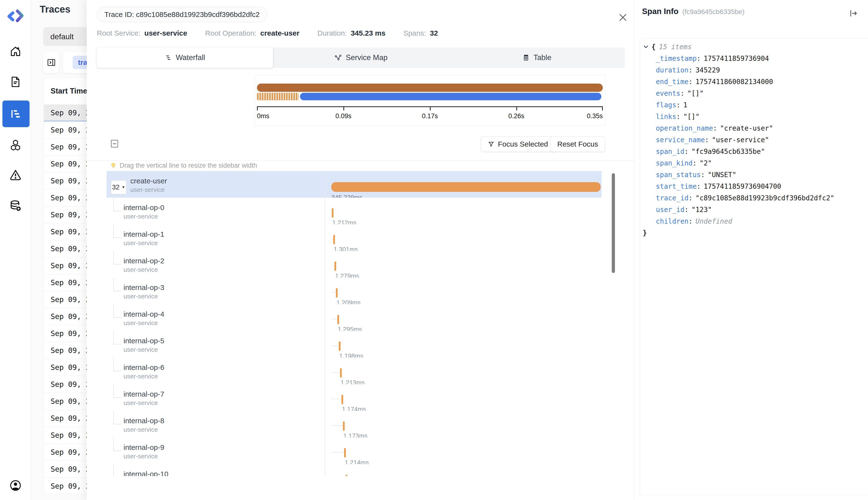  I want to click on json-key: user_id, so click(670, 209).